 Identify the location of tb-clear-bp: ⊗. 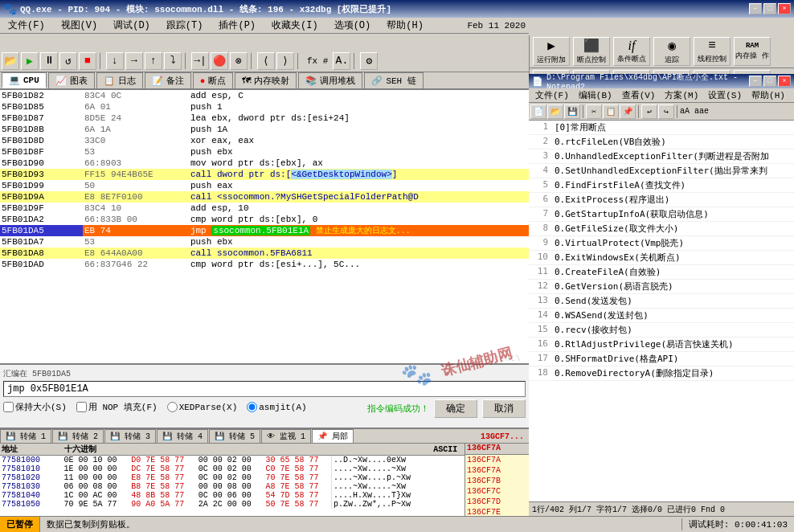
(239, 61).